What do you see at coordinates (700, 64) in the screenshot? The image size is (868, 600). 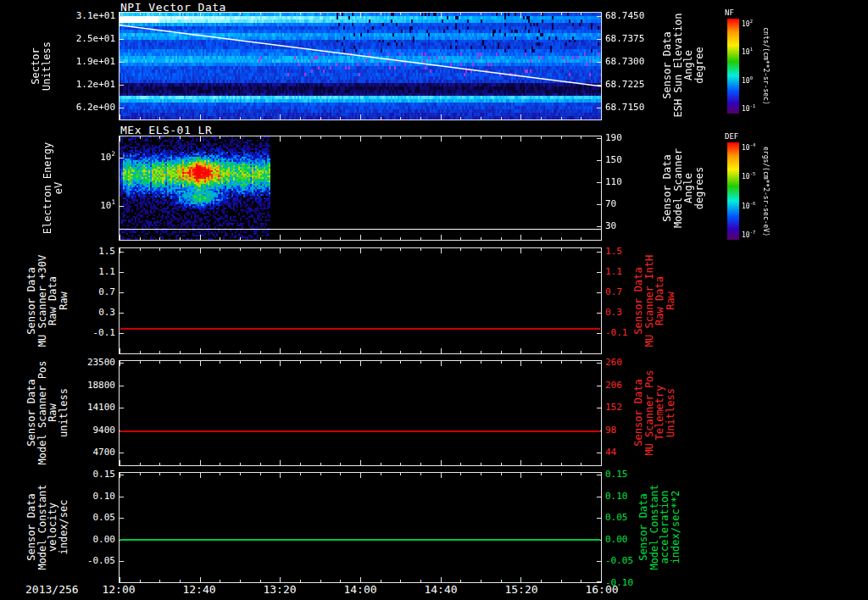 I see `axis-label-right-npi-line: degree` at bounding box center [700, 64].